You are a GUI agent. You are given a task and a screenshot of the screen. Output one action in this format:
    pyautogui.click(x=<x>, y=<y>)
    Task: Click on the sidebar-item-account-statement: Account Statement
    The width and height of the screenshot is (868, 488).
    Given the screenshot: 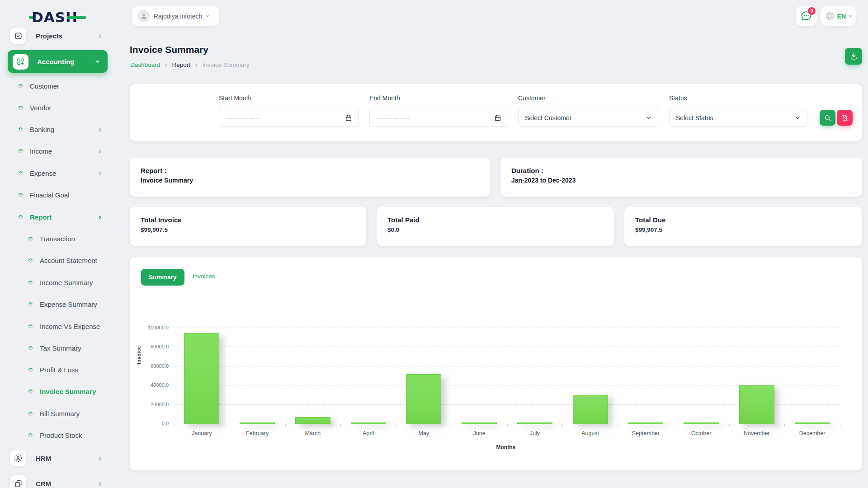 What is the action you would take?
    pyautogui.click(x=58, y=260)
    